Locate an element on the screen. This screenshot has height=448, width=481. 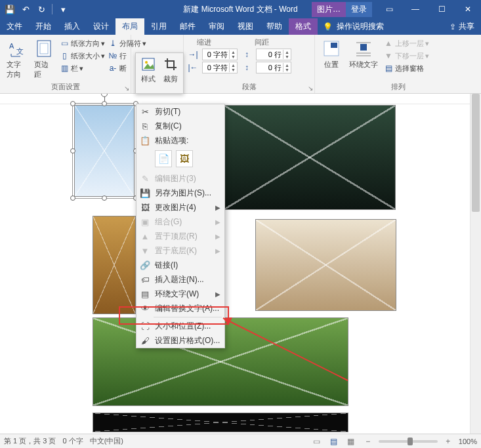
tab-review: 审阅 is located at coordinates (217, 26).